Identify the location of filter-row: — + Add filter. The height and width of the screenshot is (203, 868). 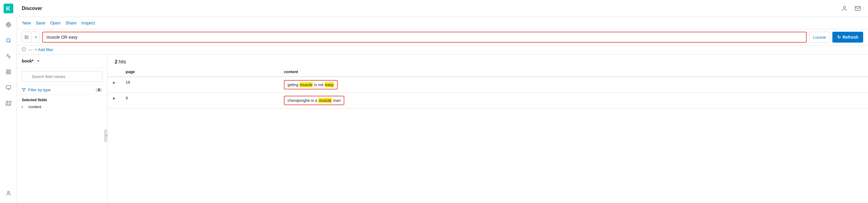
(442, 50).